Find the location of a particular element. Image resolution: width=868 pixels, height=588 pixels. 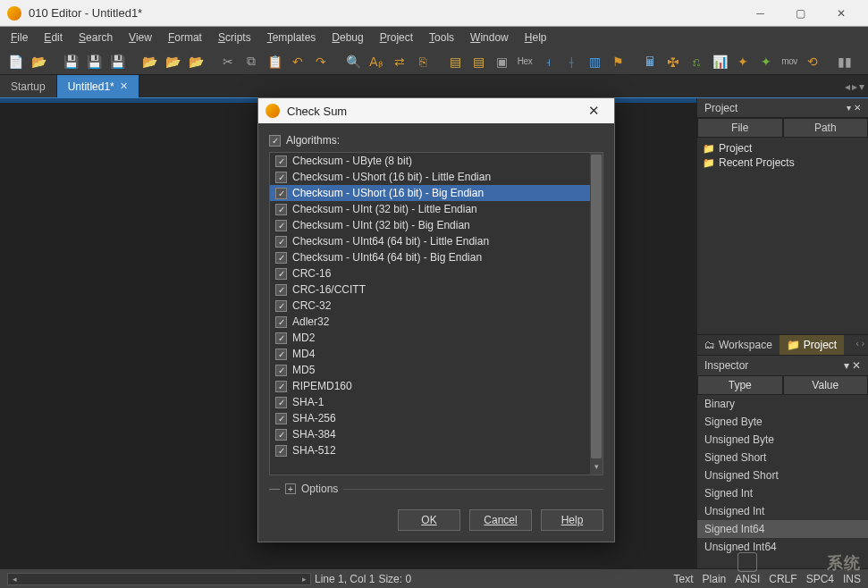

status-seg-crlf: CRLF is located at coordinates (783, 579).